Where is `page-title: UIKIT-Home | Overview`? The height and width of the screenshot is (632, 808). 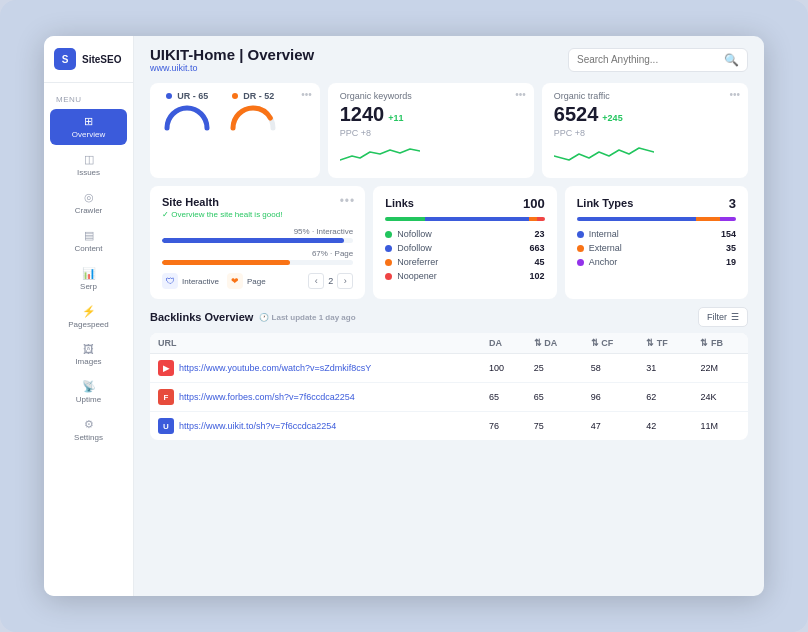
page-title: UIKIT-Home | Overview is located at coordinates (232, 54).